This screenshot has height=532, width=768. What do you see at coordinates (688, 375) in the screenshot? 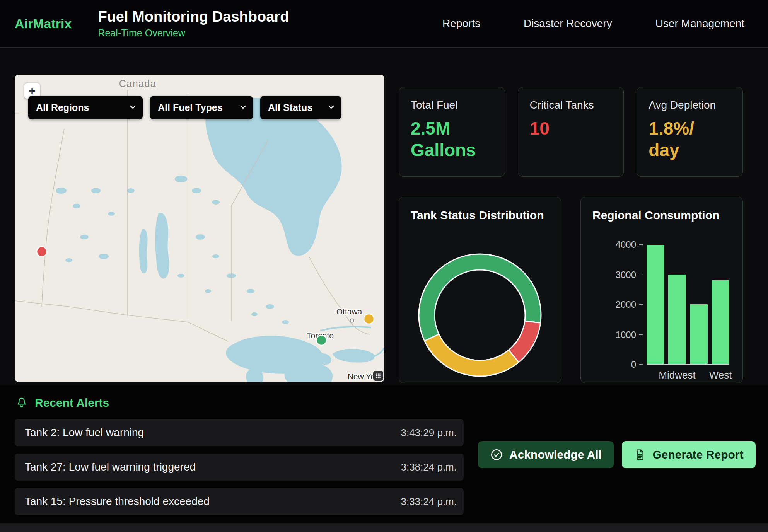
I see `bar-chart-x-axis: MidwestWest` at bounding box center [688, 375].